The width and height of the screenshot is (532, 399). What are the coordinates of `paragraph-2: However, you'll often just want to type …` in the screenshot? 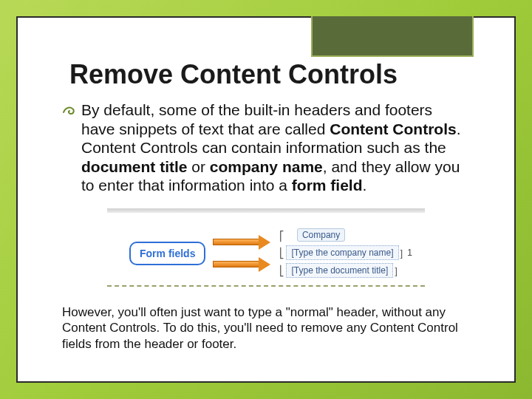 It's located at (266, 321).